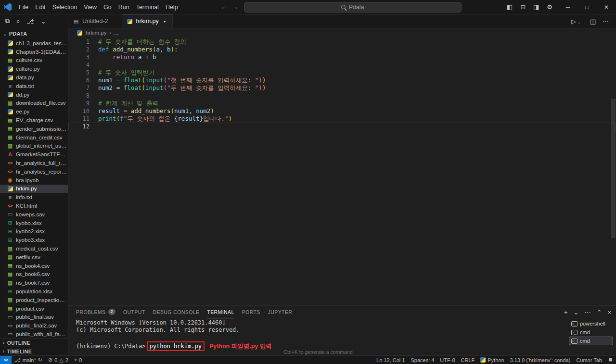  What do you see at coordinates (43, 21) in the screenshot?
I see `views-chevron-icon: ⌄` at bounding box center [43, 21].